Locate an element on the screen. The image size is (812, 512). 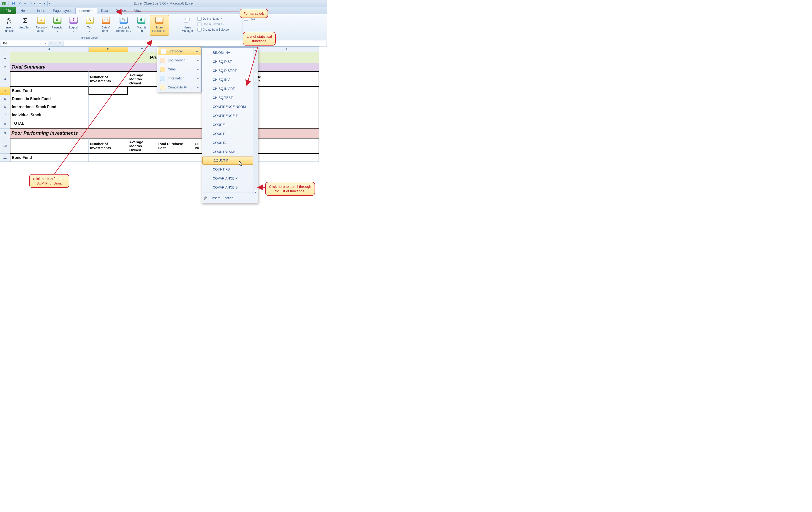
cell-b4 is located at coordinates (108, 91).